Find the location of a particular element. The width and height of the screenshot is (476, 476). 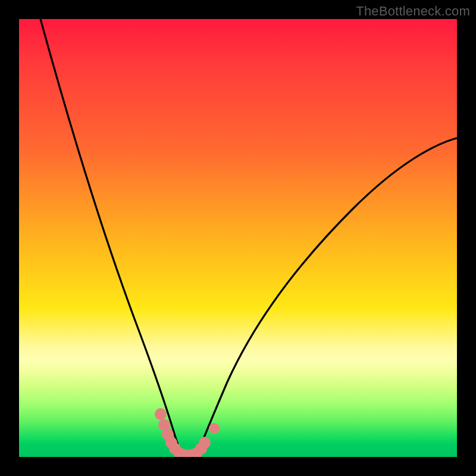

marker-group is located at coordinates (187, 433).